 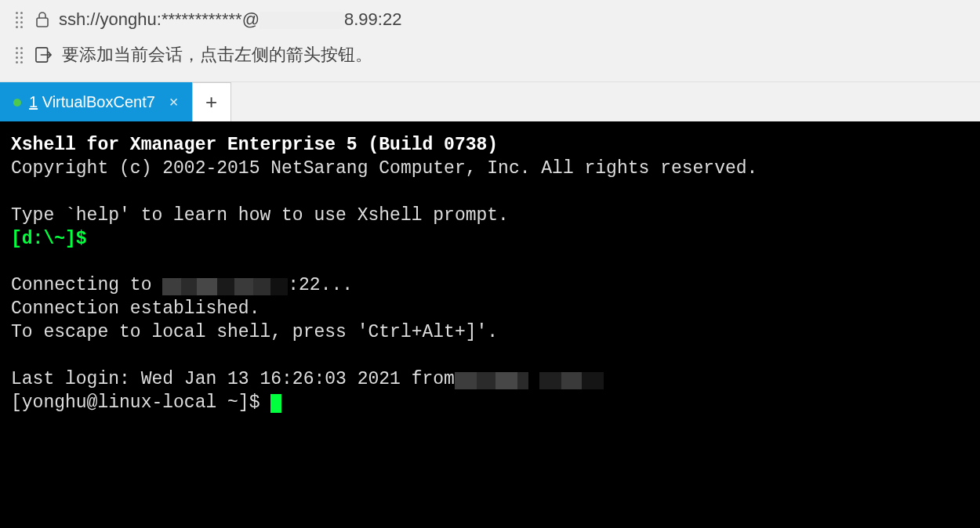 What do you see at coordinates (373, 19) in the screenshot?
I see `address-suffix: 8.99:22` at bounding box center [373, 19].